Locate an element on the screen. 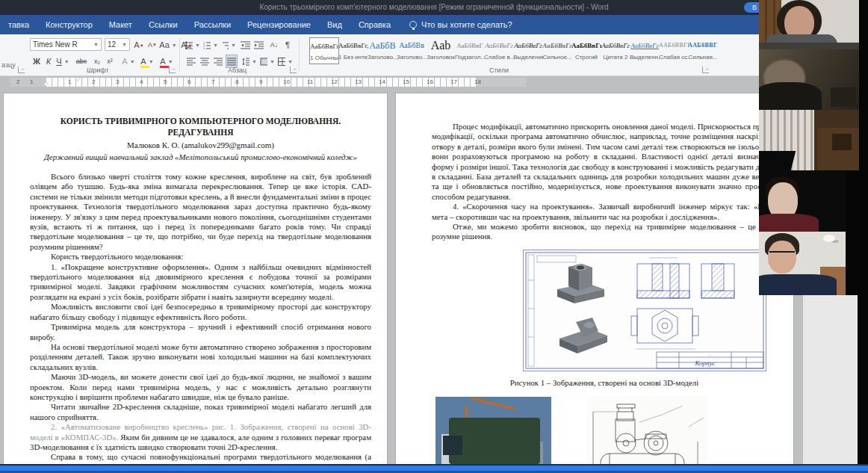 The image size is (868, 473). style-item-5: АаБбВвГПодзагол... is located at coordinates (470, 51).